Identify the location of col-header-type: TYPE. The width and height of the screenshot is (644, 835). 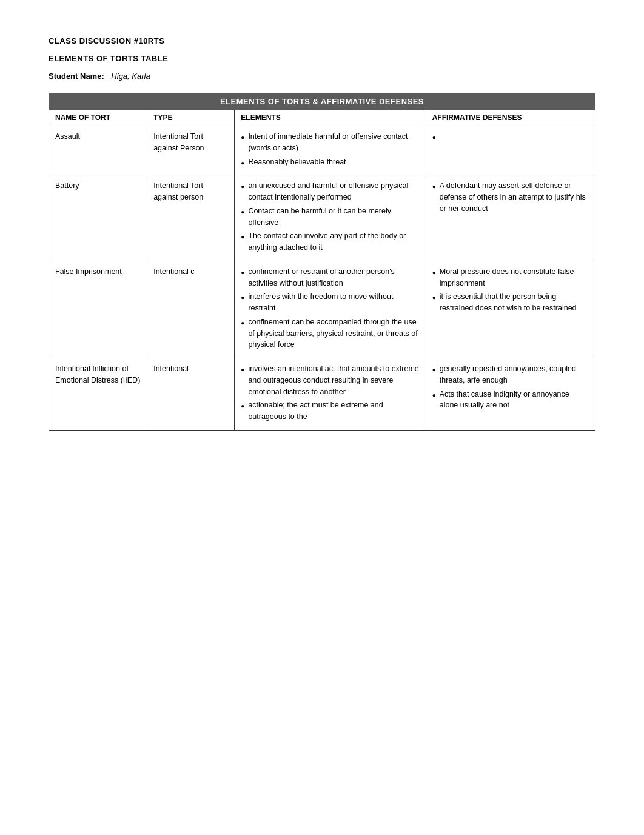
(191, 118).